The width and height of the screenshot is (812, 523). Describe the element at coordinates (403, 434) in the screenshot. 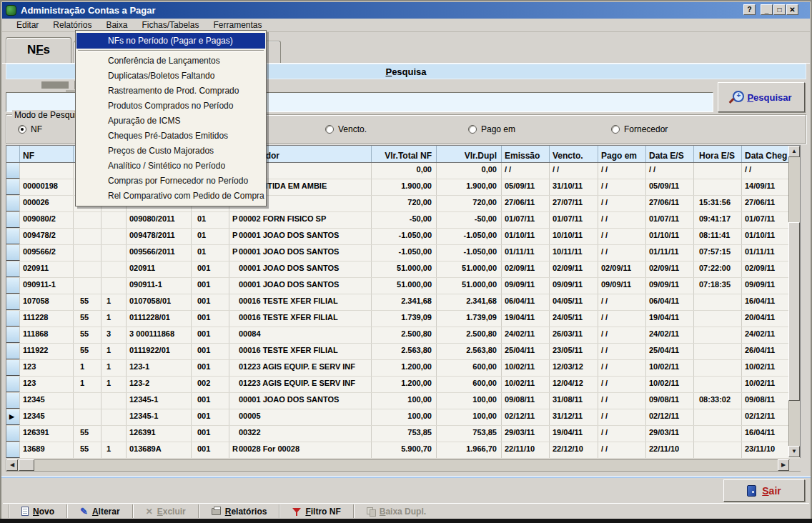

I see `table-row: 126391 55 126391 001 00322 753,85 753,85…` at that location.